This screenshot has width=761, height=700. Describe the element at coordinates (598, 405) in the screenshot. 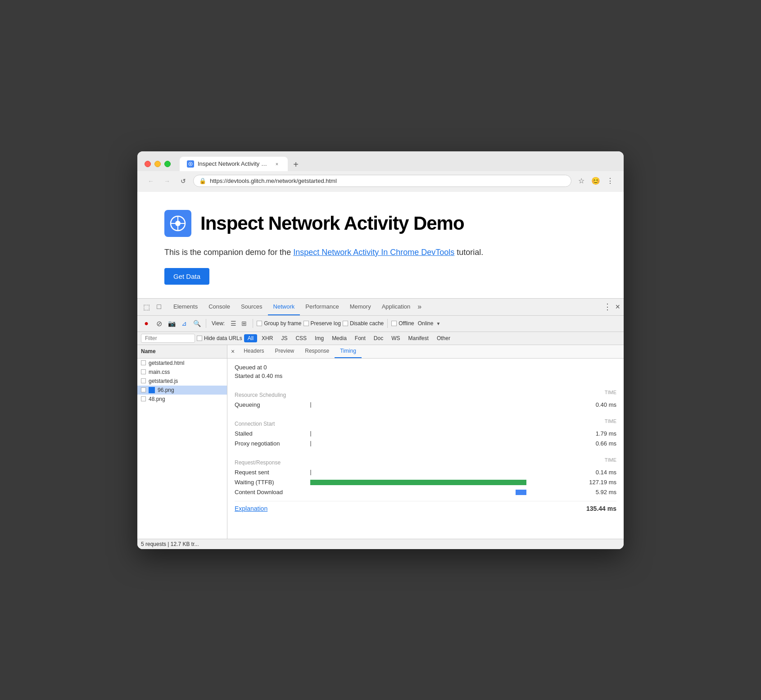

I see `queueing-time: 0.40 ms` at that location.